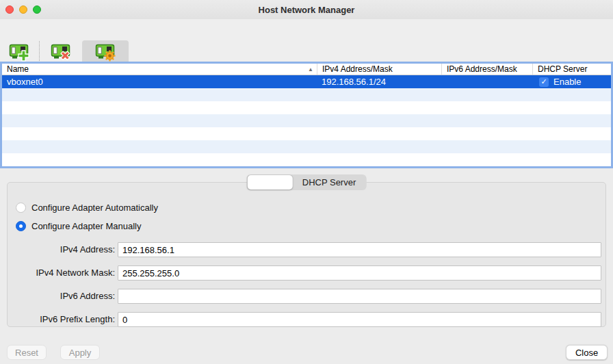  Describe the element at coordinates (21, 208) in the screenshot. I see `radio-unselected-icon` at that location.